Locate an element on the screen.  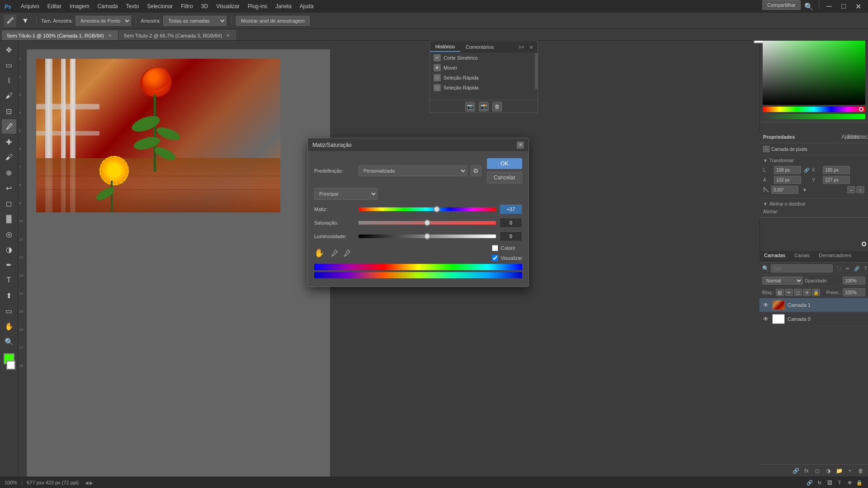
status-move-icon: ✥ is located at coordinates (849, 483).